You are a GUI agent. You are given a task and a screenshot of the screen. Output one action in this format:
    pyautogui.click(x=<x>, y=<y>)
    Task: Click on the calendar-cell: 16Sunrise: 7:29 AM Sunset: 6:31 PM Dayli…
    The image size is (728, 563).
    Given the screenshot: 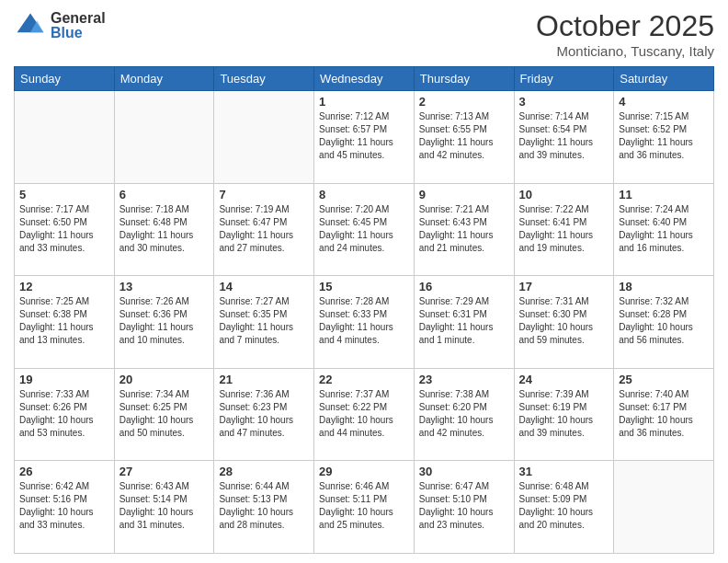 What is the action you would take?
    pyautogui.click(x=463, y=322)
    